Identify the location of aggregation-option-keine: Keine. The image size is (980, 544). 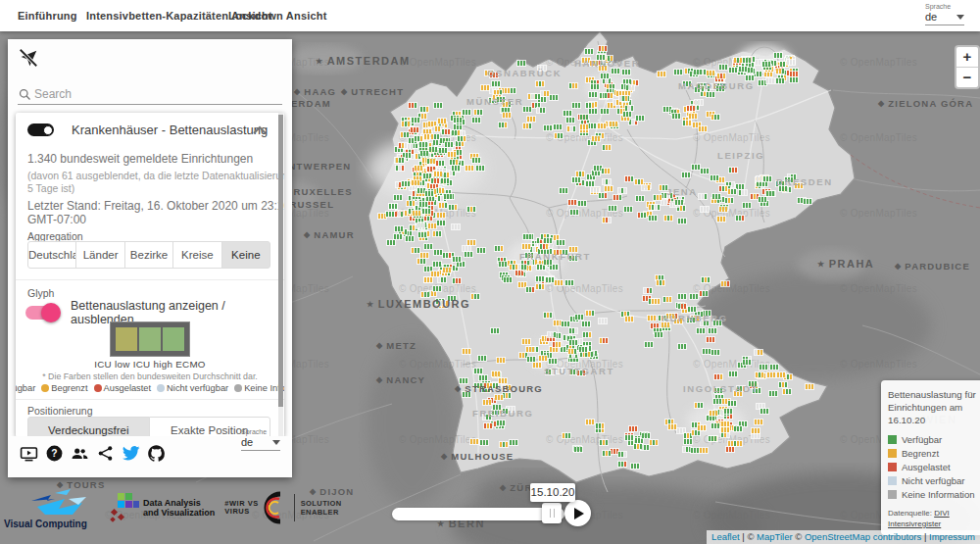
(246, 255).